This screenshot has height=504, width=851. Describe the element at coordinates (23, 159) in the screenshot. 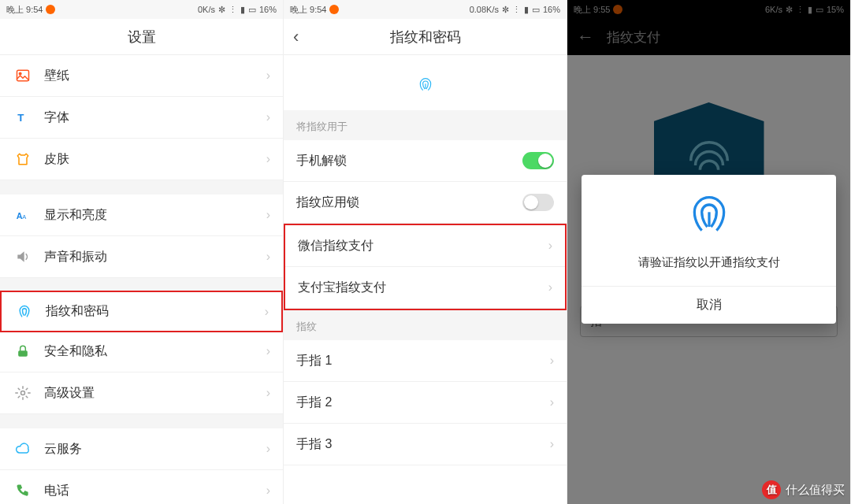

I see `skin-icon` at that location.